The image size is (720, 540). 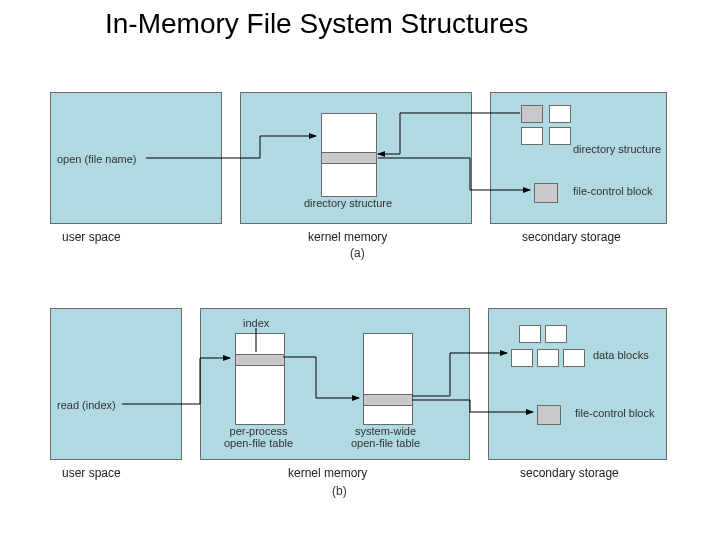 What do you see at coordinates (348, 237) in the screenshot?
I see `region-kernel-memory-a: kernel memory` at bounding box center [348, 237].